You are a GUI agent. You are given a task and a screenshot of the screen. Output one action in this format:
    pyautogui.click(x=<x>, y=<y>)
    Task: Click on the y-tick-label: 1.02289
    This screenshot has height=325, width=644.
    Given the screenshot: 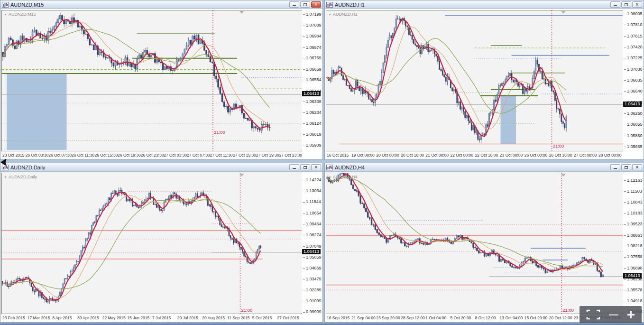 What is the action you would take?
    pyautogui.click(x=312, y=290)
    